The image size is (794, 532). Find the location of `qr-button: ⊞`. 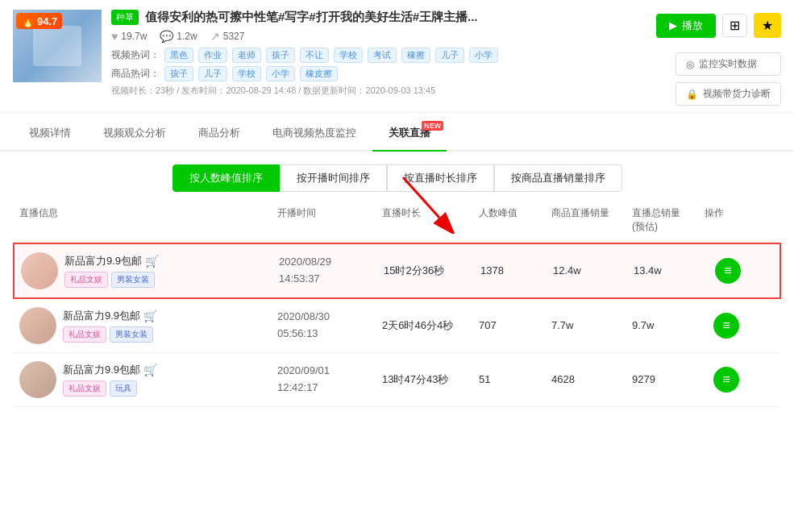

qr-button: ⊞ is located at coordinates (735, 26).